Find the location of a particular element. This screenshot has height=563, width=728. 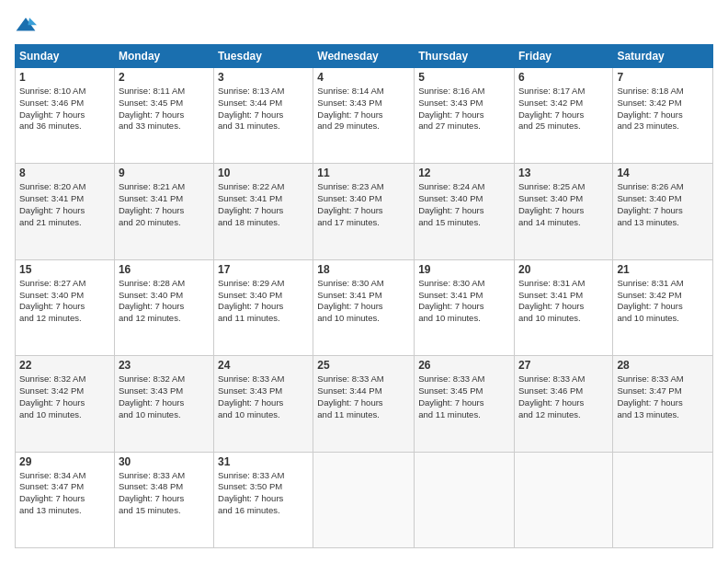

day-number: 25 is located at coordinates (364, 365).